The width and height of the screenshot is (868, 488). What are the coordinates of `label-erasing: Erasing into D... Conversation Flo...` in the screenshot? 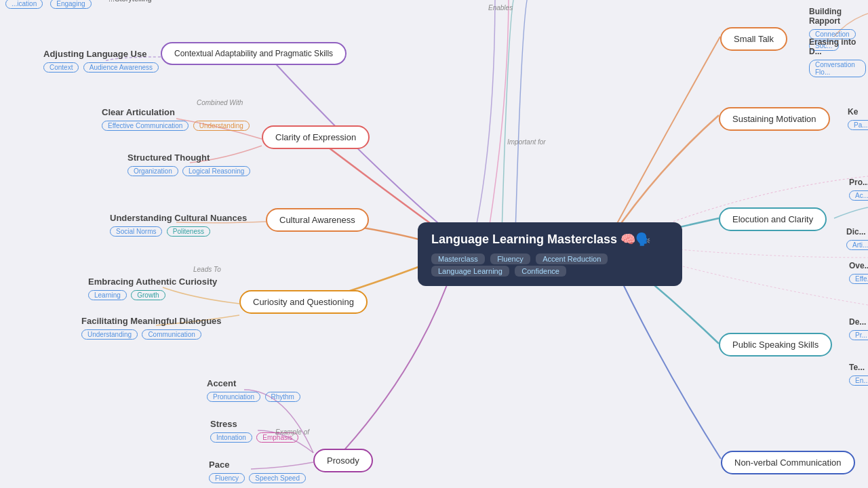 It's located at (838, 57).